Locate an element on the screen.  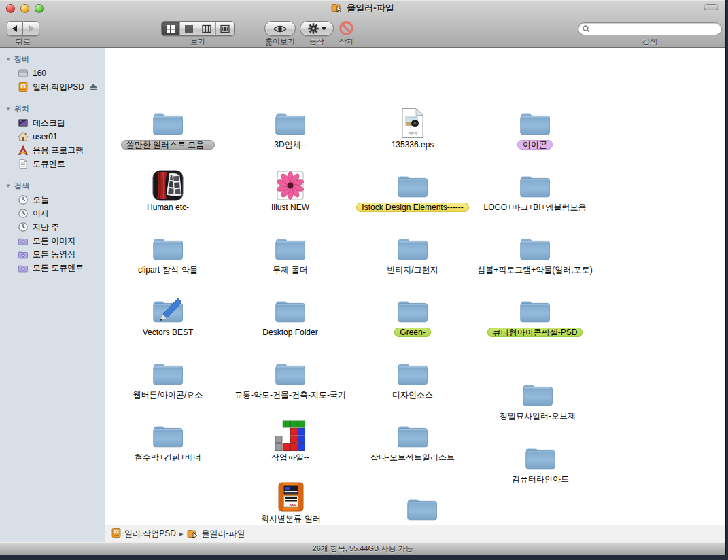
documents-icon is located at coordinates (23, 164).